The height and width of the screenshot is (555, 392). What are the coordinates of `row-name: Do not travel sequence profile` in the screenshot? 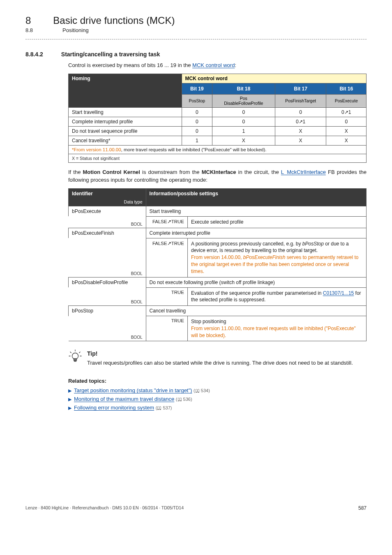 It's located at (125, 132).